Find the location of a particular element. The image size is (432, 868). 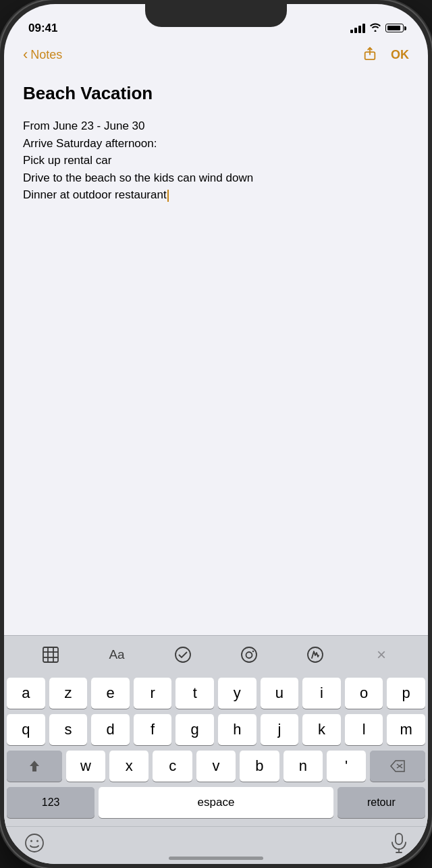

back-button: ‹ Notes is located at coordinates (43, 55).